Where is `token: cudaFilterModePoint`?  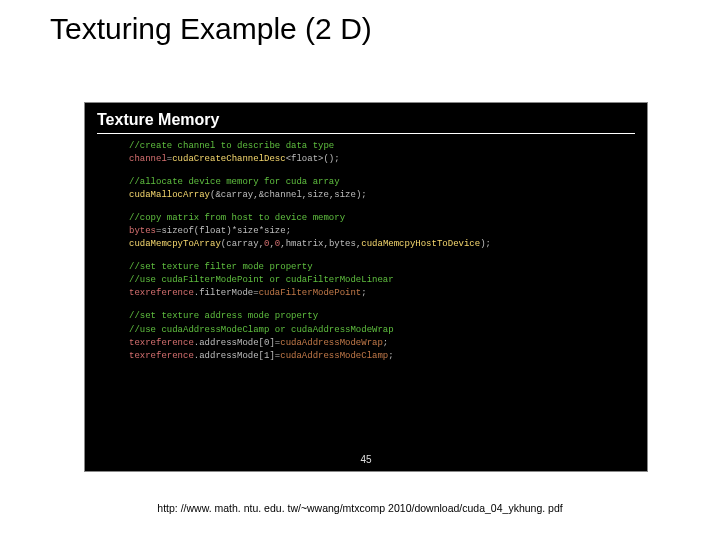 token: cudaFilterModePoint is located at coordinates (310, 293).